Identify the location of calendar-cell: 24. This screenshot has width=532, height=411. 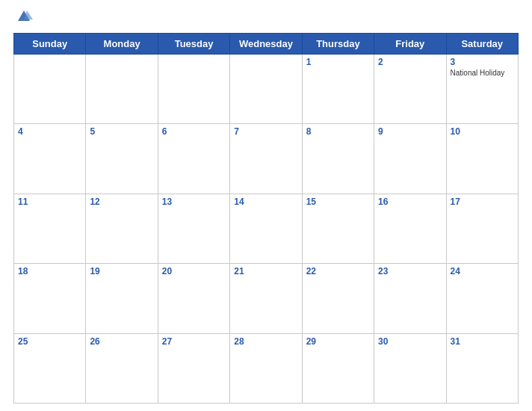
(482, 299).